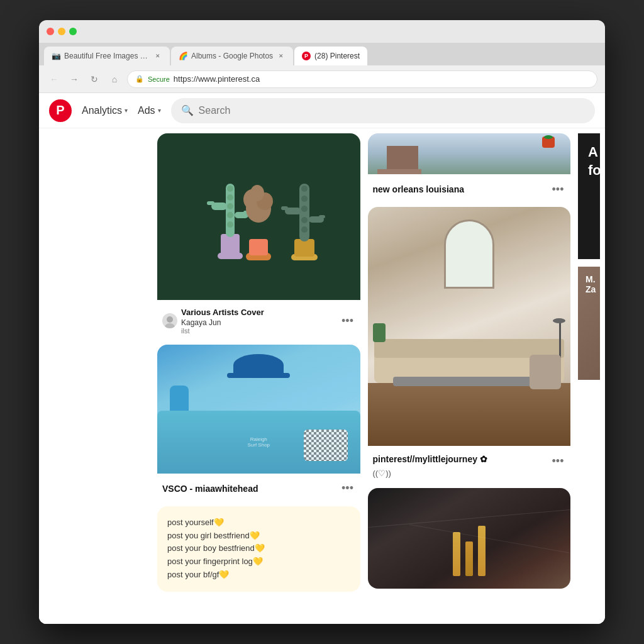 This screenshot has height=644, width=644. What do you see at coordinates (183, 56) in the screenshot?
I see `photos-icon: 🌈` at bounding box center [183, 56].